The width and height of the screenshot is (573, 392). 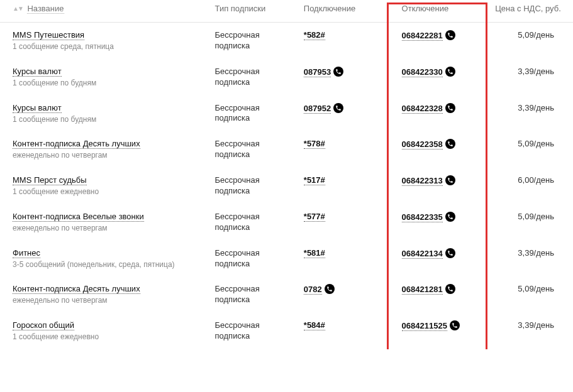 What do you see at coordinates (423, 109) in the screenshot?
I see `disconnection-code: 068422328` at bounding box center [423, 109].